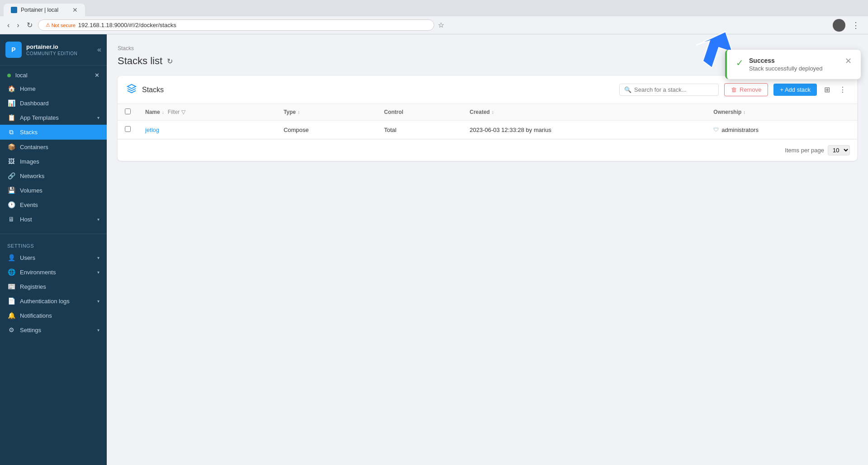 The width and height of the screenshot is (868, 465). What do you see at coordinates (11, 176) in the screenshot?
I see `networks-icon: 🔗` at bounding box center [11, 176].